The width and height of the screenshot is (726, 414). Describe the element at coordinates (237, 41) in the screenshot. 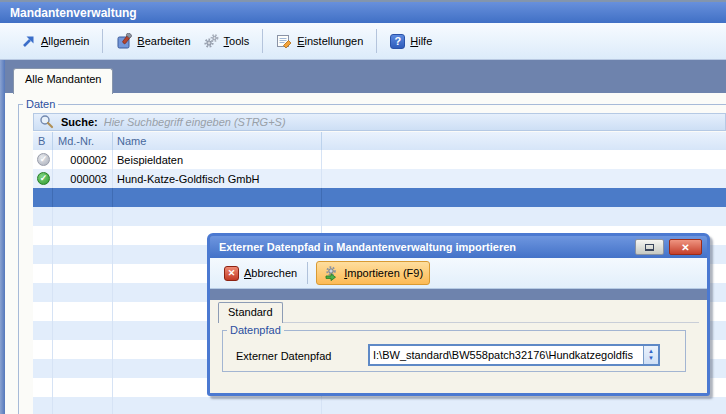

I see `toolbar-label: Tools` at that location.